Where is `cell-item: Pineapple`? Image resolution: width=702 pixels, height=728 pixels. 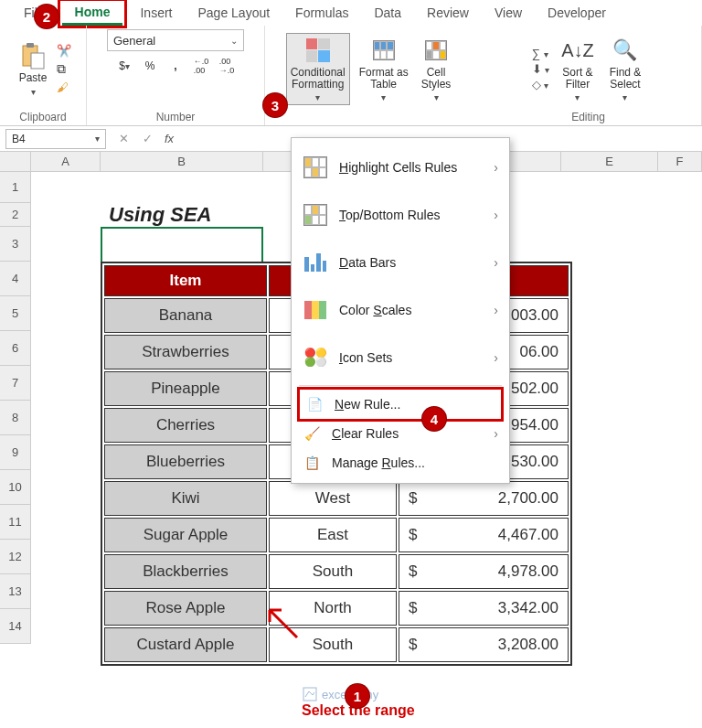
cell-item: Pineapple is located at coordinates (186, 389).